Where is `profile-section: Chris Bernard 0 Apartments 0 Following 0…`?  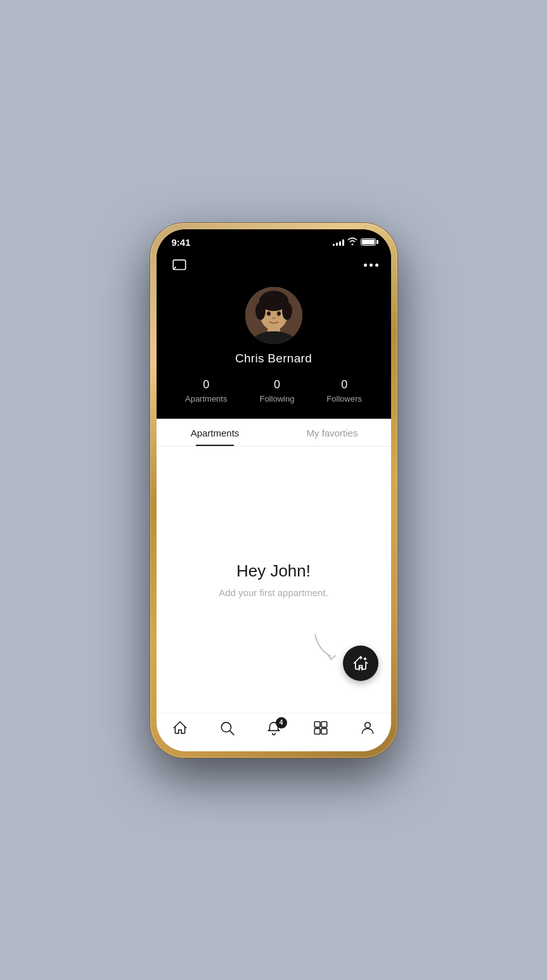
profile-section: Chris Bernard 0 Apartments 0 Following 0… is located at coordinates (274, 350).